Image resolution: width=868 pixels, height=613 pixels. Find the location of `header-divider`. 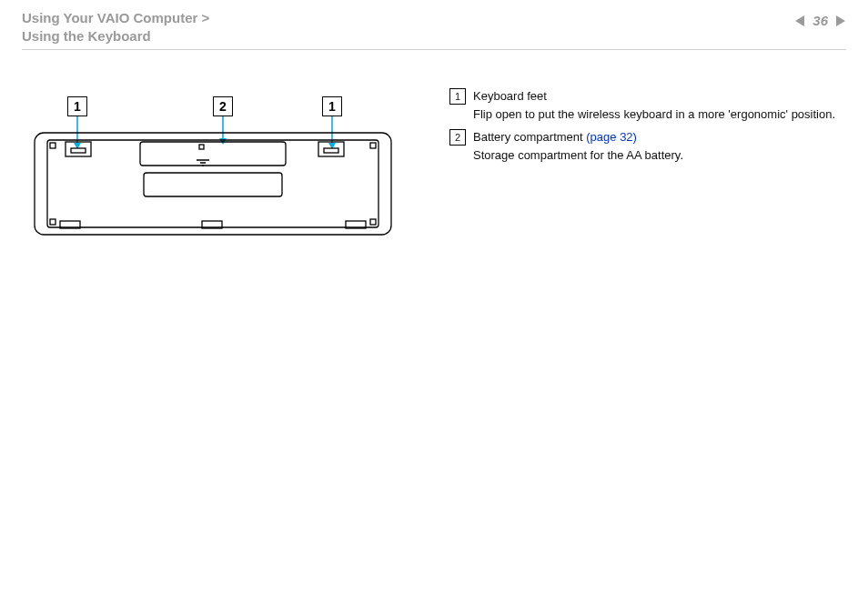

header-divider is located at coordinates (434, 49).